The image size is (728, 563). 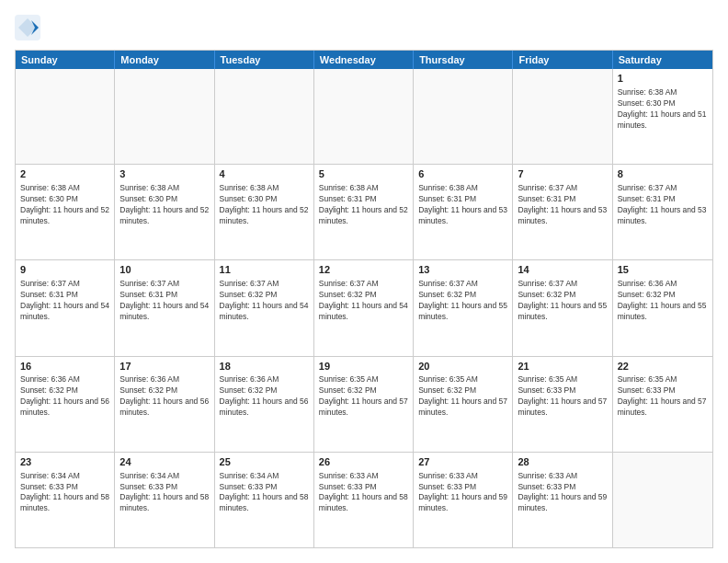 I want to click on logo-icon, so click(x=28, y=28).